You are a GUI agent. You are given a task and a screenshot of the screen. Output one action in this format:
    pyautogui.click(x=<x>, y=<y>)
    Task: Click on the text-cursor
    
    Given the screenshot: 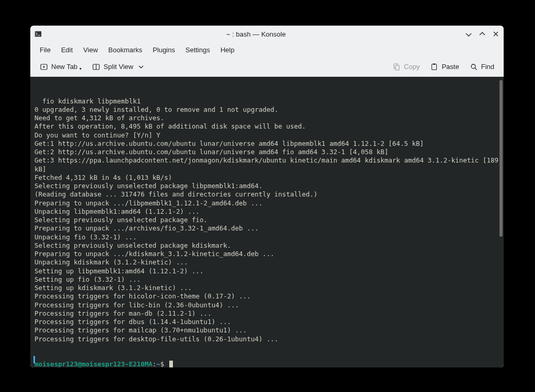 What is the action you would take?
    pyautogui.click(x=171, y=364)
    